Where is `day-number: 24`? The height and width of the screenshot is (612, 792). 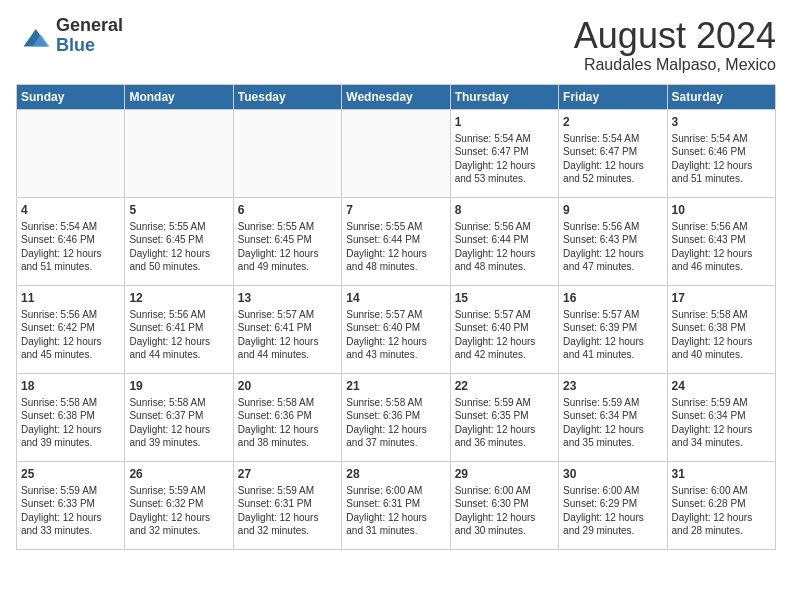 day-number: 24 is located at coordinates (722, 386).